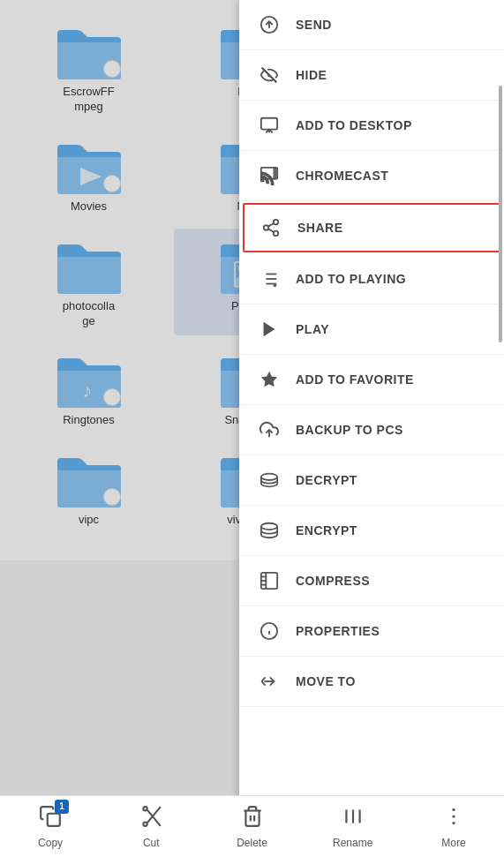  What do you see at coordinates (350, 430) in the screenshot?
I see `menu-label-backup-to-pcs: BACKUP TO PCS` at bounding box center [350, 430].